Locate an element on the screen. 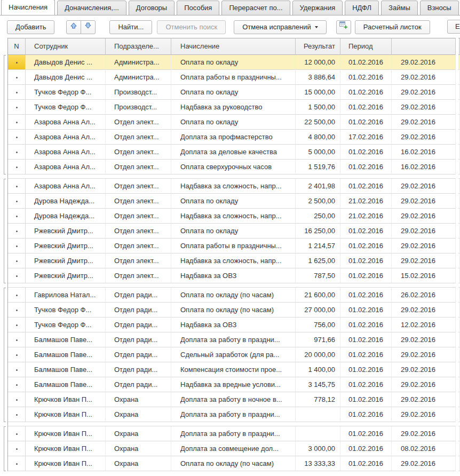 The height and width of the screenshot is (476, 460). cell-result: 778,12 is located at coordinates (318, 400).